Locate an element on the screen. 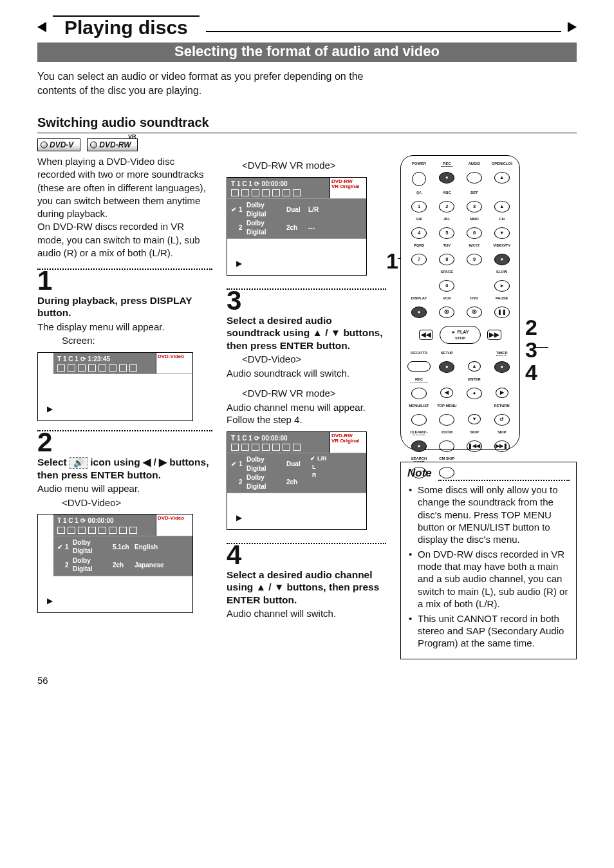  remote-control-illustration: POWER REC SPEED AUDIO OPEN/CLOSE ● ▲ @/,… is located at coordinates (460, 303).